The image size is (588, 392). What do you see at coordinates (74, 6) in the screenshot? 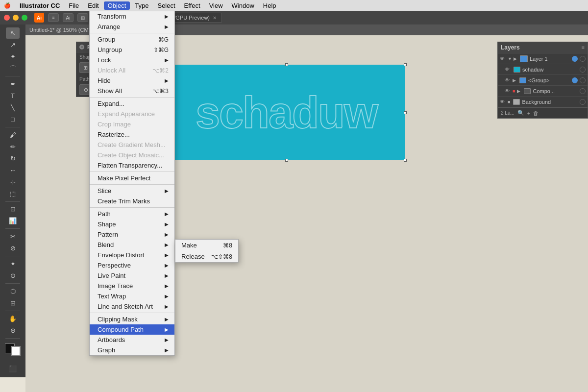
I see `menubar-file: File` at bounding box center [74, 6].